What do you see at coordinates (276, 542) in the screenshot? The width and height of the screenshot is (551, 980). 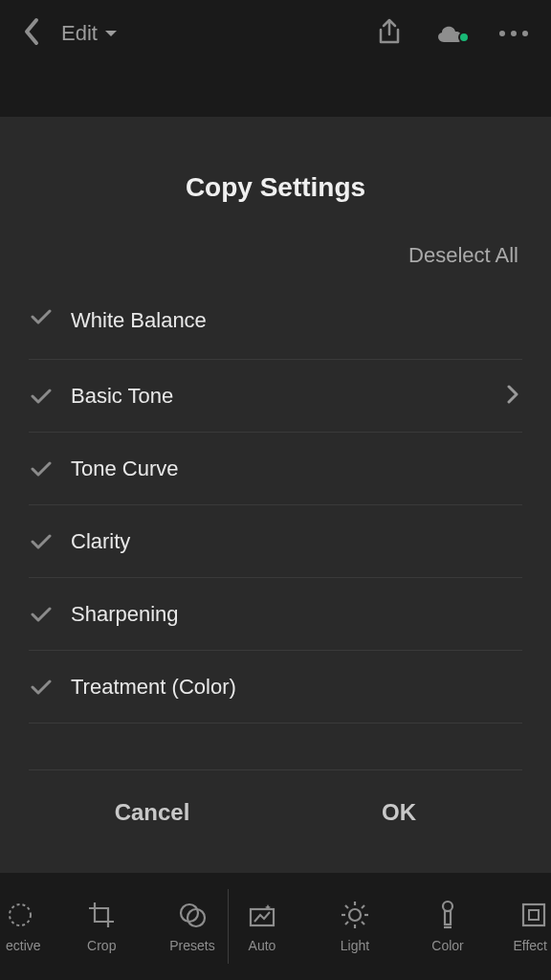 I see `setting-row-clarity: Clarity` at bounding box center [276, 542].